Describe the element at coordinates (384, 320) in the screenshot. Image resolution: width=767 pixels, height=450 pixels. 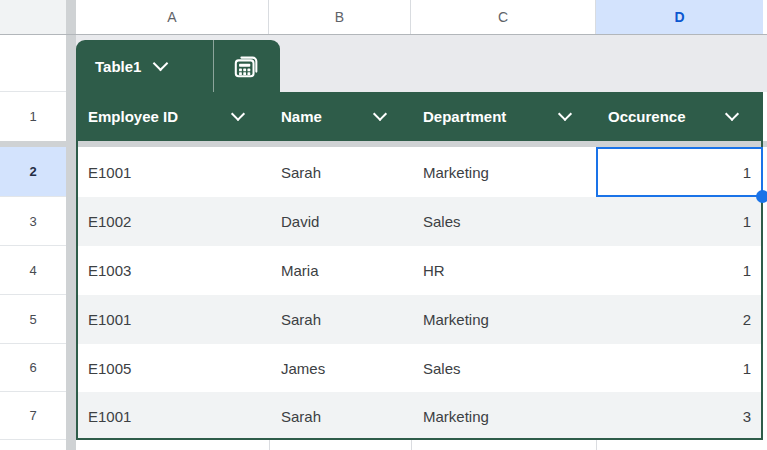
I see `table-row: 5 E1001 Sarah Marketing 2` at that location.